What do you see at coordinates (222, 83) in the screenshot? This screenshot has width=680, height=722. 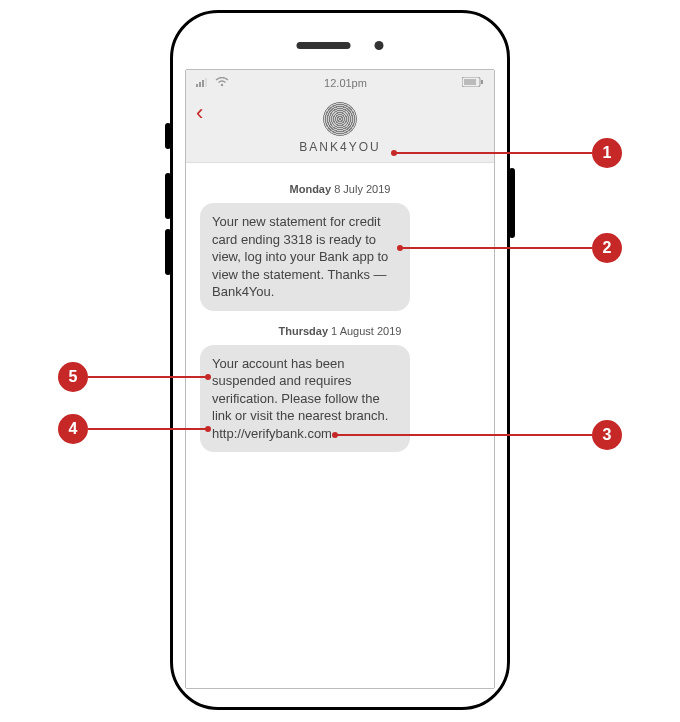 I see `wifi-icon` at bounding box center [222, 83].